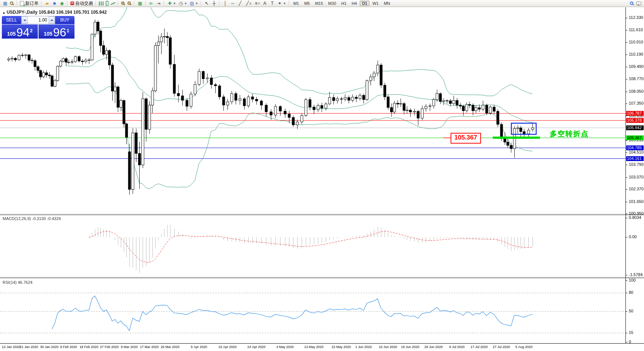 The image size is (644, 351). What do you see at coordinates (82, 4) in the screenshot?
I see `auto-trading-button: 自动交易` at bounding box center [82, 4].